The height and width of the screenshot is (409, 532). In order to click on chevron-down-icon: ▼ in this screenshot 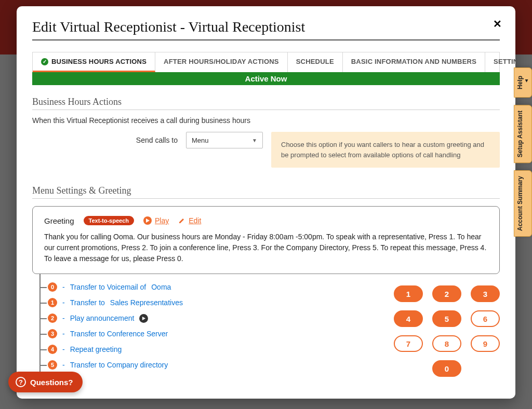, I will do `click(255, 140)`.